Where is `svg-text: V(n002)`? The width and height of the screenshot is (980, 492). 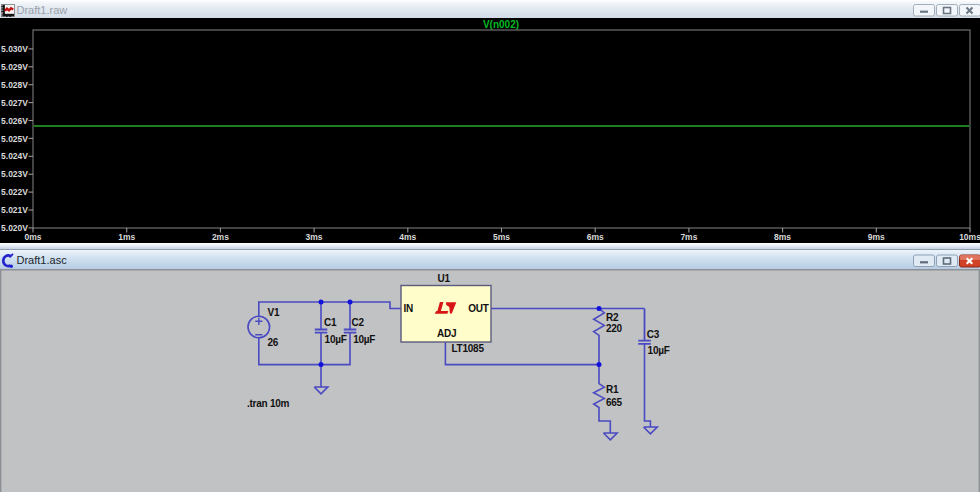
svg-text: V(n002) is located at coordinates (501, 24).